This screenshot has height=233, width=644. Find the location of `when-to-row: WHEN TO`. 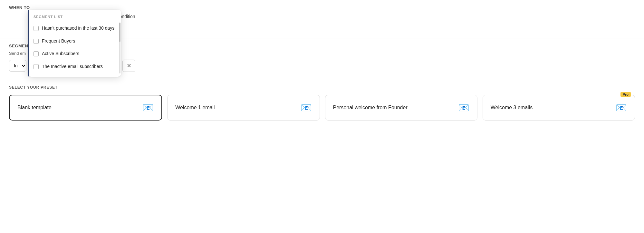

when-to-row: WHEN TO is located at coordinates (322, 8).